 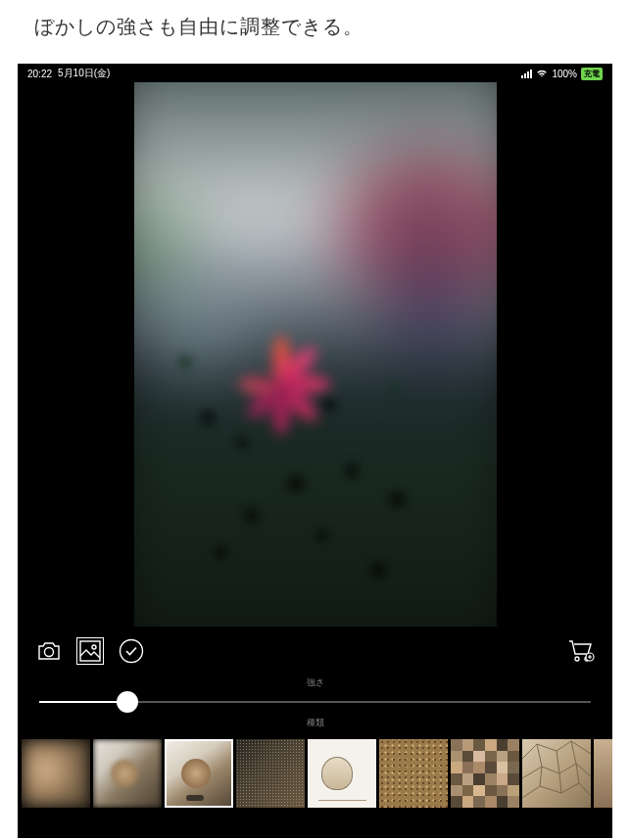 I want to click on status-time: 20:22, so click(x=39, y=74).